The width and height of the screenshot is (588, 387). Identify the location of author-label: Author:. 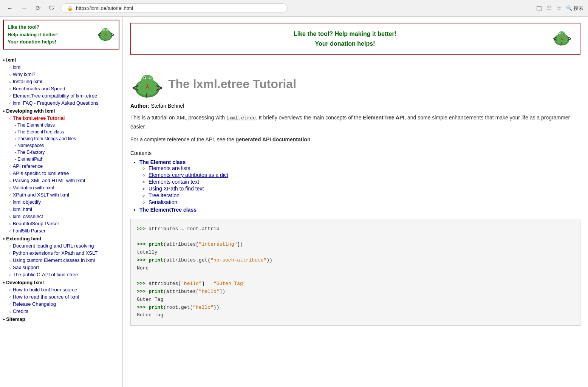
(140, 106).